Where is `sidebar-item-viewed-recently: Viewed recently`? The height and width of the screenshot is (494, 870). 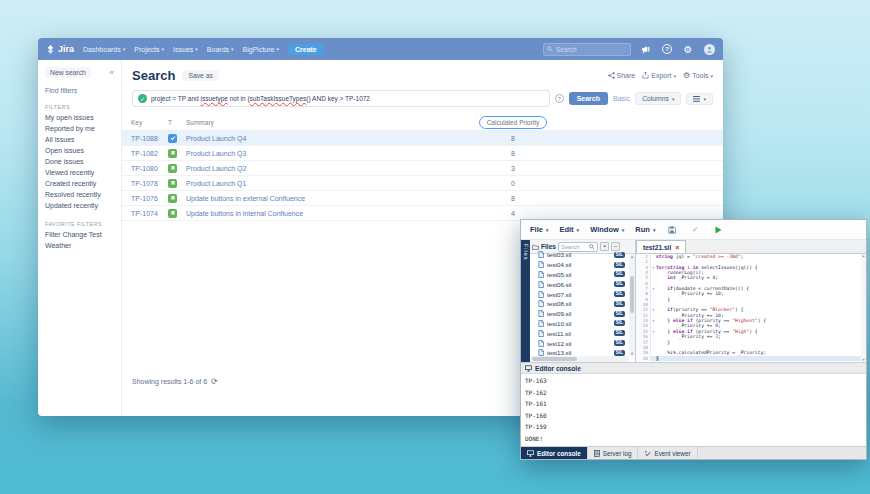
sidebar-item-viewed-recently: Viewed recently is located at coordinates (80, 172).